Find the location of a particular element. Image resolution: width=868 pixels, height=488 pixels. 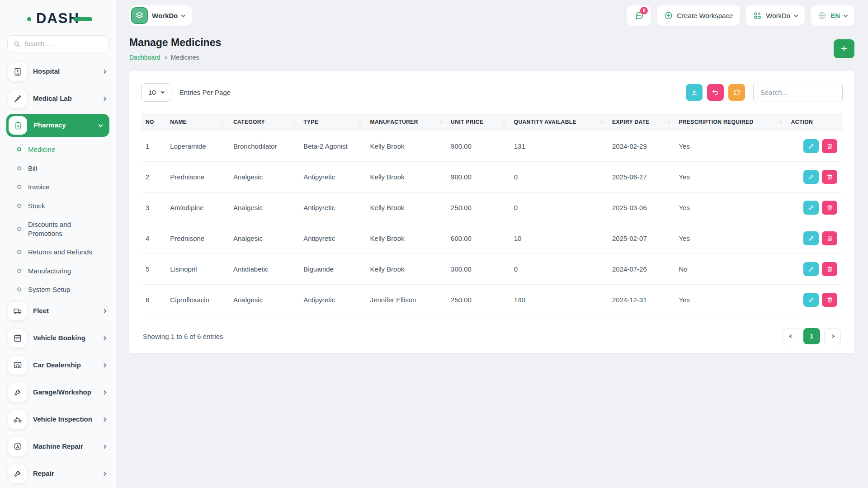

column-header-action: ACTION is located at coordinates (815, 122).